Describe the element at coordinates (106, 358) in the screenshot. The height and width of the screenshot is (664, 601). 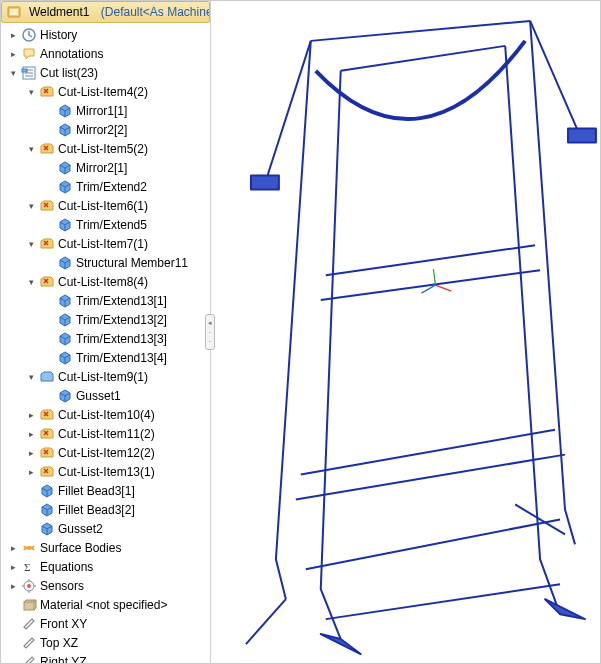
I see `tree-node: ▸Trim/Extend13[4]` at that location.